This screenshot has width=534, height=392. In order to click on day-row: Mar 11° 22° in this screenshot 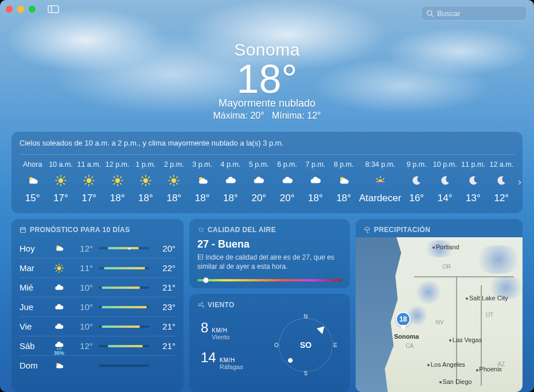, I will do `click(98, 268)`.